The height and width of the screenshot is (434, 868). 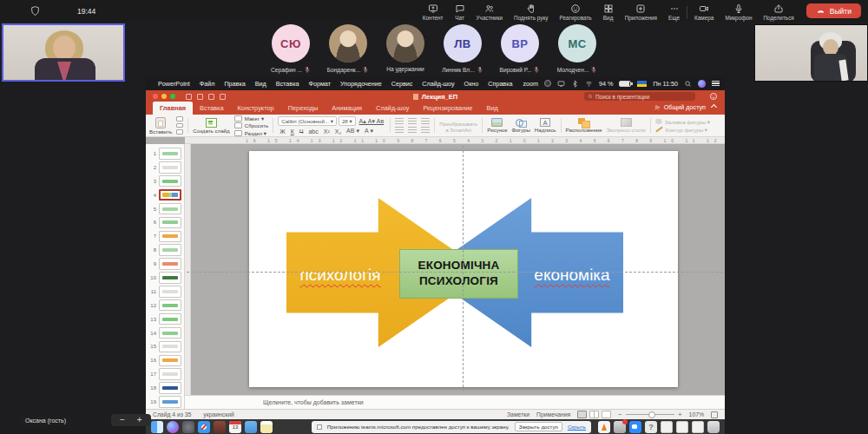 I want to click on ribbon-tab: Рецензирование, so click(x=448, y=108).